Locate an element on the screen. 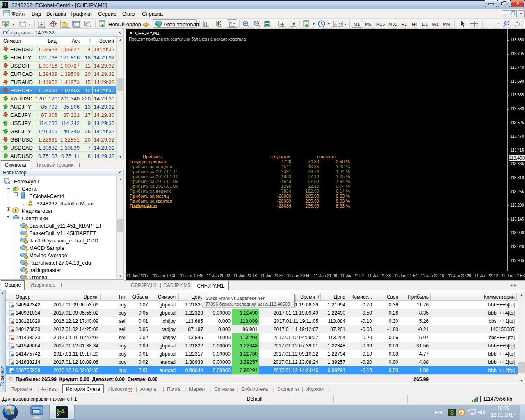 The height and width of the screenshot is (420, 525). svg-text: a is located at coordinates (462, 413).